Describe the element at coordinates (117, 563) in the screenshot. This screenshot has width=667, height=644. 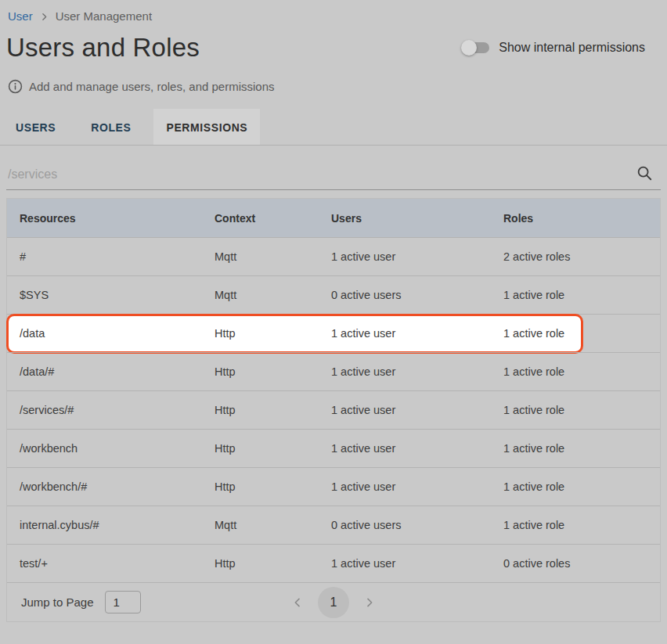
I see `cell-resource: test/+` at that location.